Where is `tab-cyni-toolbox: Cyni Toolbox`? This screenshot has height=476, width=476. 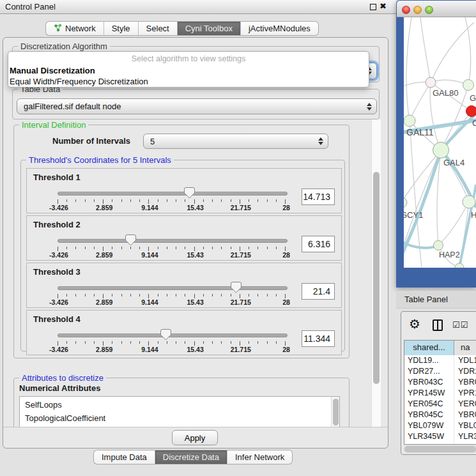
tab-cyni-toolbox: Cyni Toolbox is located at coordinates (208, 28).